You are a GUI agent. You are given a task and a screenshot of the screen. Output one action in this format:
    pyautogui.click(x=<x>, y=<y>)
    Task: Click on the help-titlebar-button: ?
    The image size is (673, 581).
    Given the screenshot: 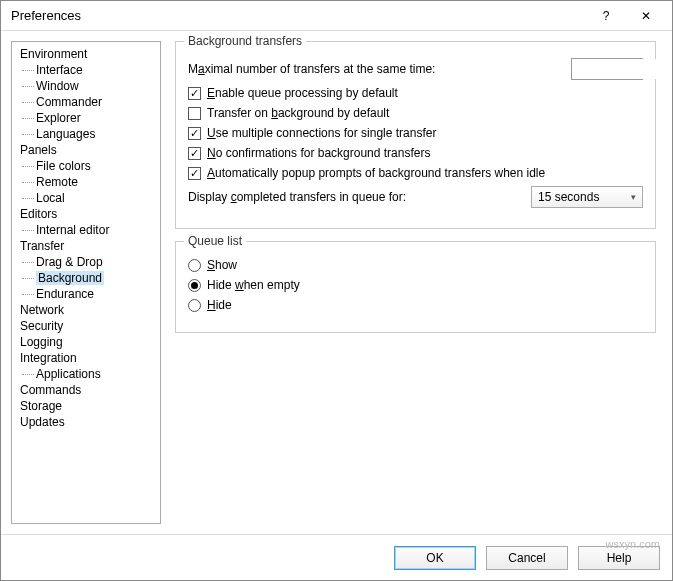 What is the action you would take?
    pyautogui.click(x=606, y=16)
    